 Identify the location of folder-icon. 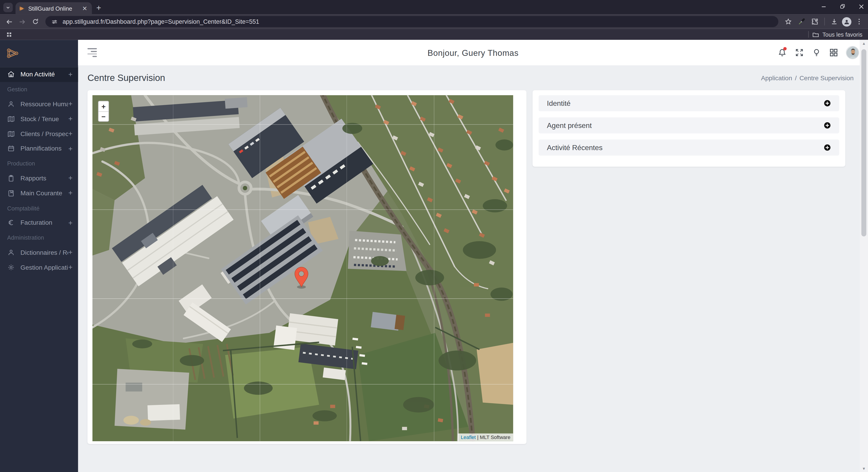
(815, 34).